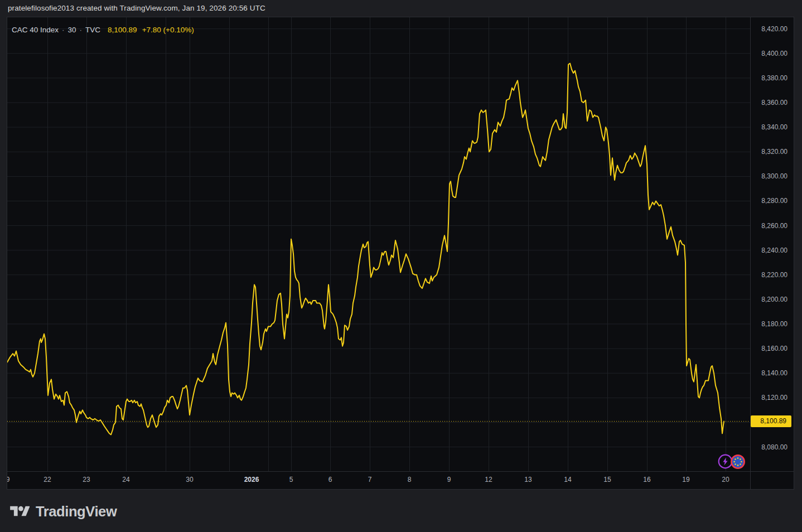  What do you see at coordinates (35, 30) in the screenshot?
I see `symbol-title: CAC 40 Index` at bounding box center [35, 30].